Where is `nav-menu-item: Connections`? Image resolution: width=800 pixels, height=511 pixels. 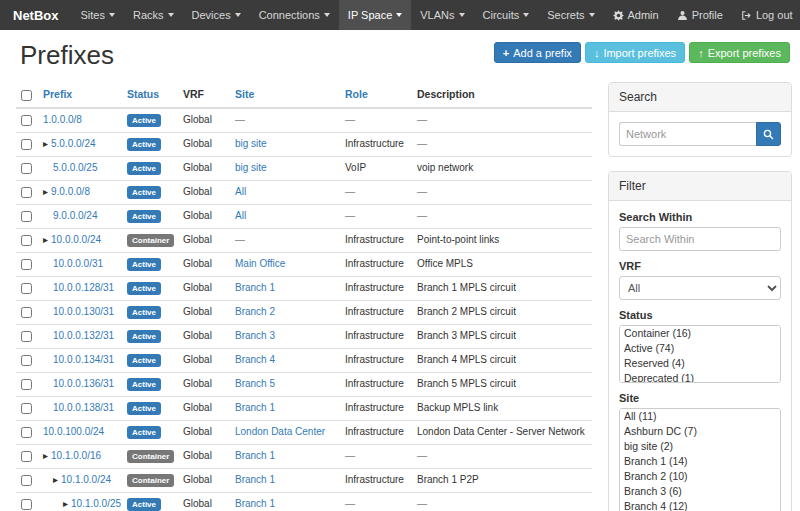
nav-menu-item: Connections is located at coordinates (294, 15).